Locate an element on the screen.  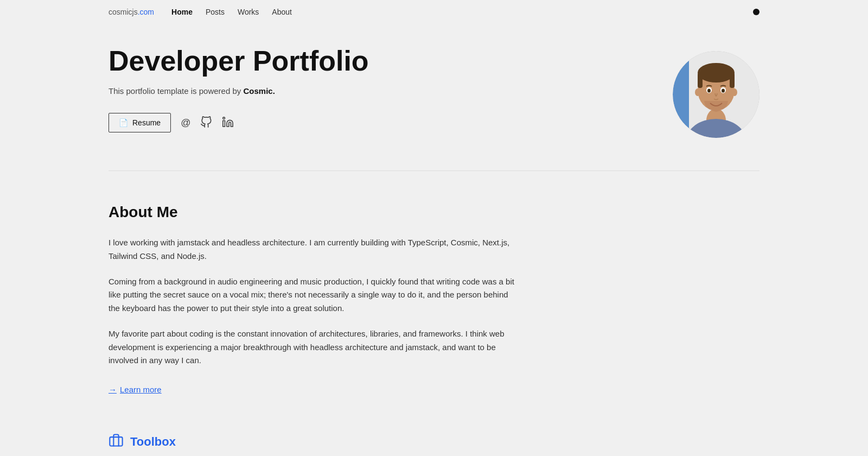
resume-label: Resume is located at coordinates (146, 123).